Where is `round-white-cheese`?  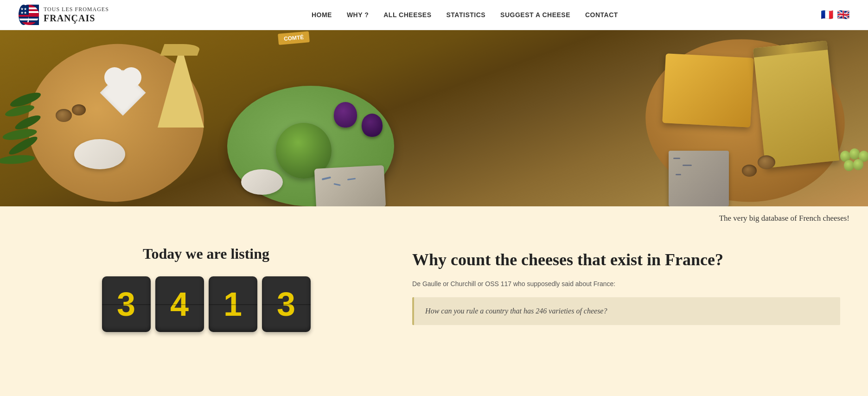
round-white-cheese is located at coordinates (100, 154).